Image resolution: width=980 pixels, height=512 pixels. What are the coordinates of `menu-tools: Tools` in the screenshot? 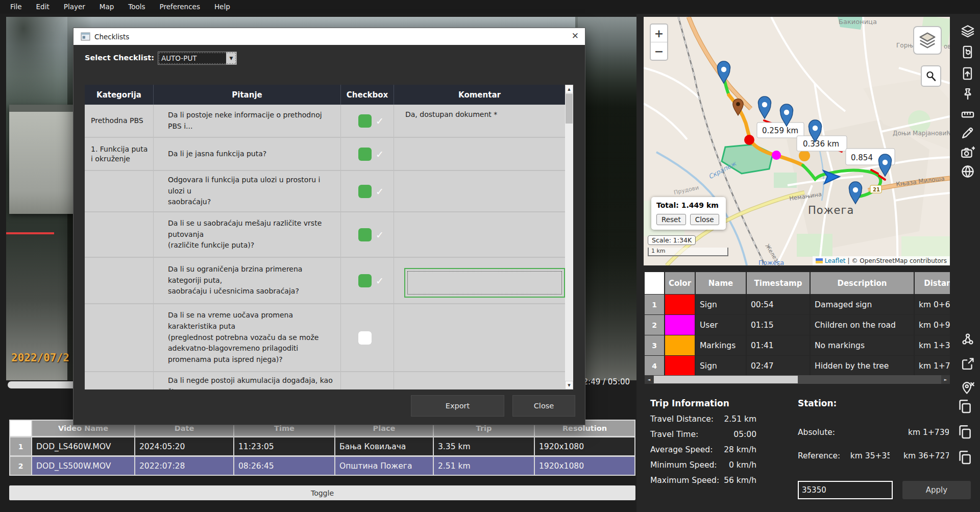 It's located at (137, 7).